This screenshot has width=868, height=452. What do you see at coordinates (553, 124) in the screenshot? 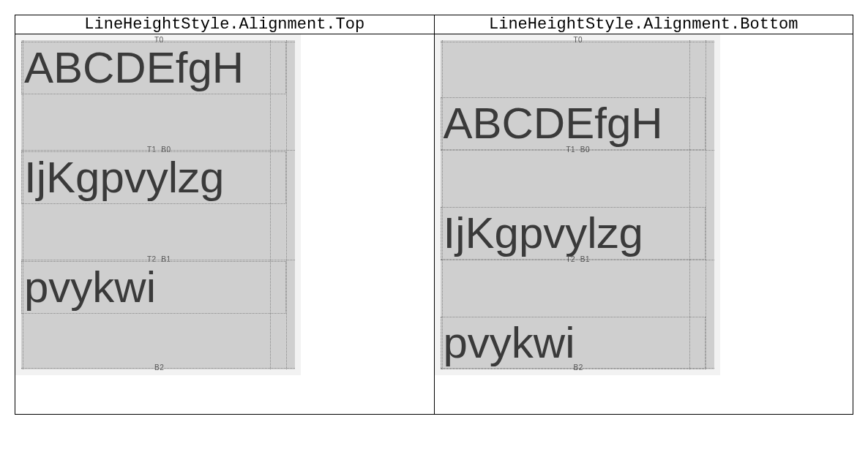
I see `text-line0-b: ABCDEfgH` at bounding box center [553, 124].